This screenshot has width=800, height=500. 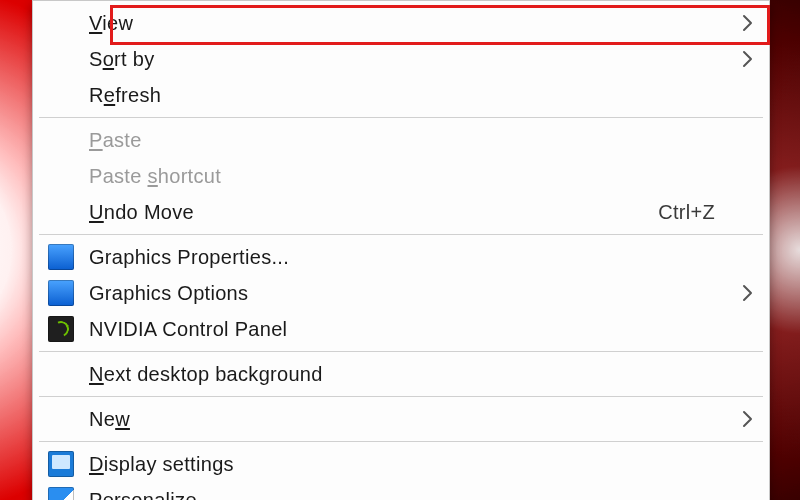 What do you see at coordinates (401, 23) in the screenshot?
I see `menu-item-view: View` at bounding box center [401, 23].